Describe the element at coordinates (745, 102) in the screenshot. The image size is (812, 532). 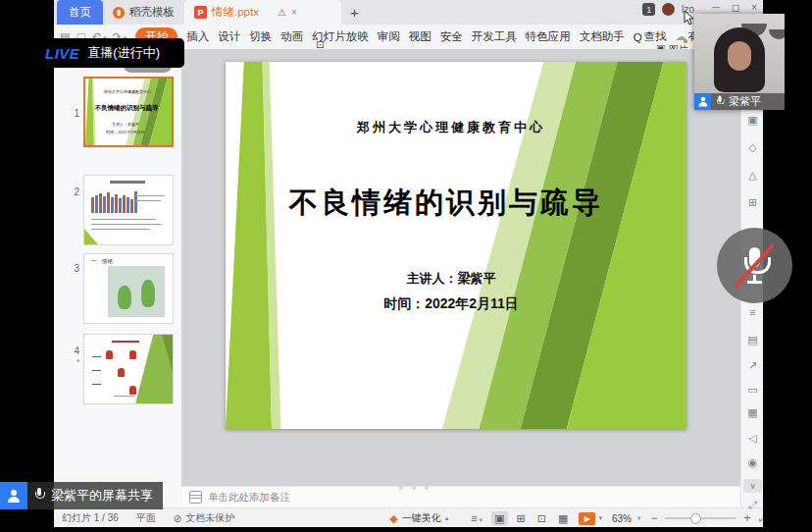
I see `participant-name: 梁紫平` at that location.